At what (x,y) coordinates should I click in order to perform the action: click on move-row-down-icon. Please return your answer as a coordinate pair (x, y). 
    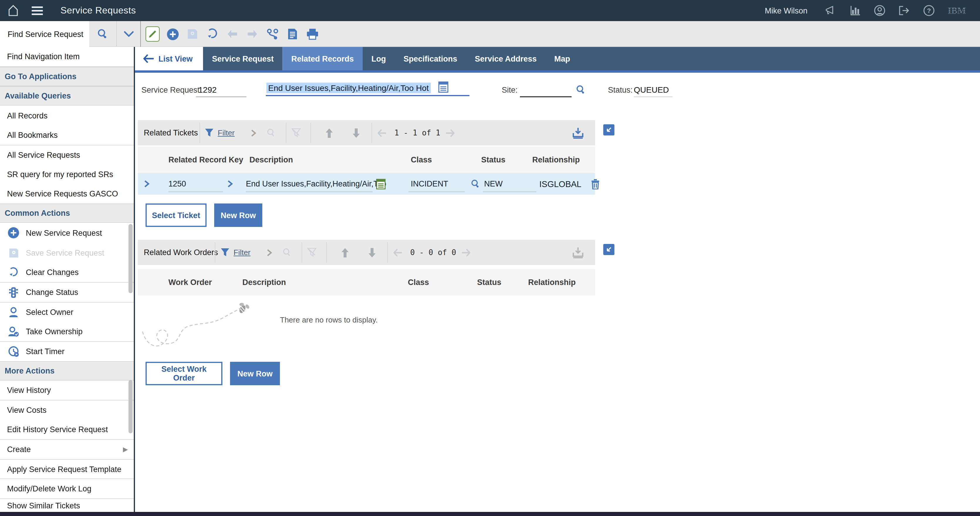
    Looking at the image, I should click on (356, 133).